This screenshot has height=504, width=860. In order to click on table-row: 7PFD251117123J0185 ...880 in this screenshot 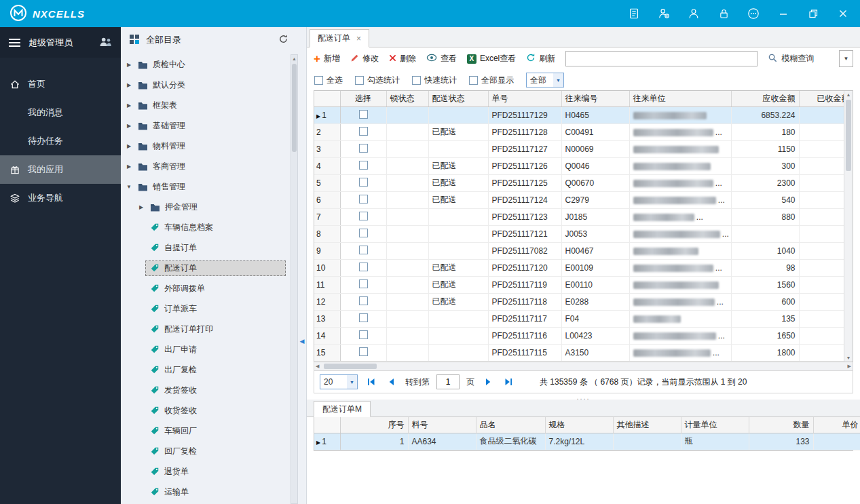, I will do `click(584, 217)`.